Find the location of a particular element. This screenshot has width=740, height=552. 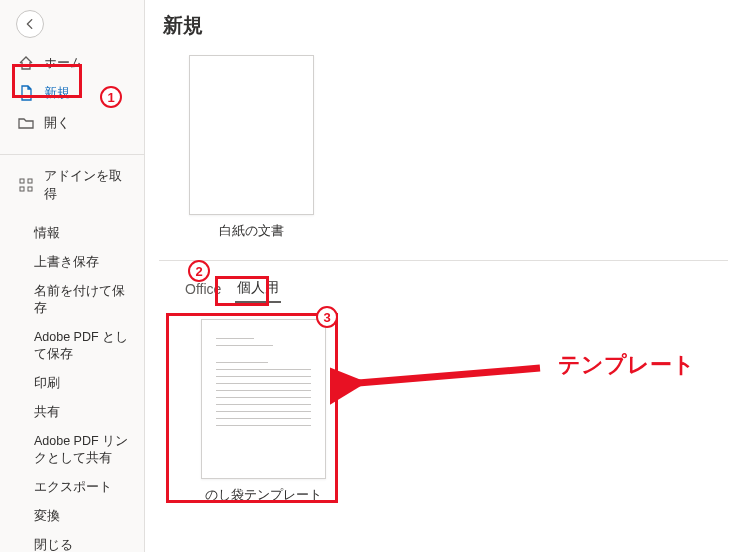

template-thumbnail-blank is located at coordinates (252, 135).